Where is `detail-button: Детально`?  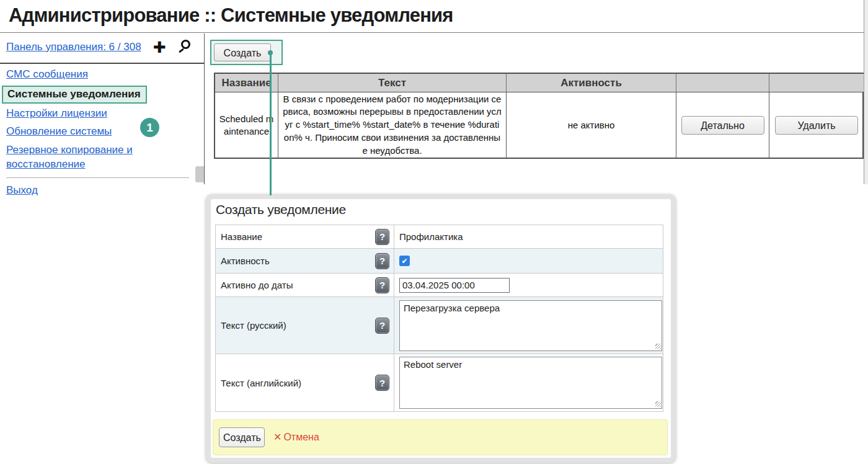
detail-button: Детально is located at coordinates (723, 125).